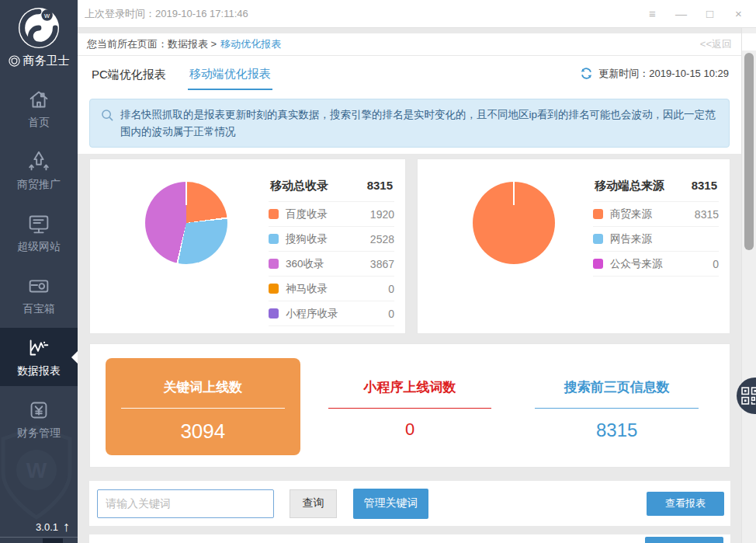 This screenshot has width=756, height=543. What do you see at coordinates (382, 239) in the screenshot?
I see `legend-value: 2528` at bounding box center [382, 239].